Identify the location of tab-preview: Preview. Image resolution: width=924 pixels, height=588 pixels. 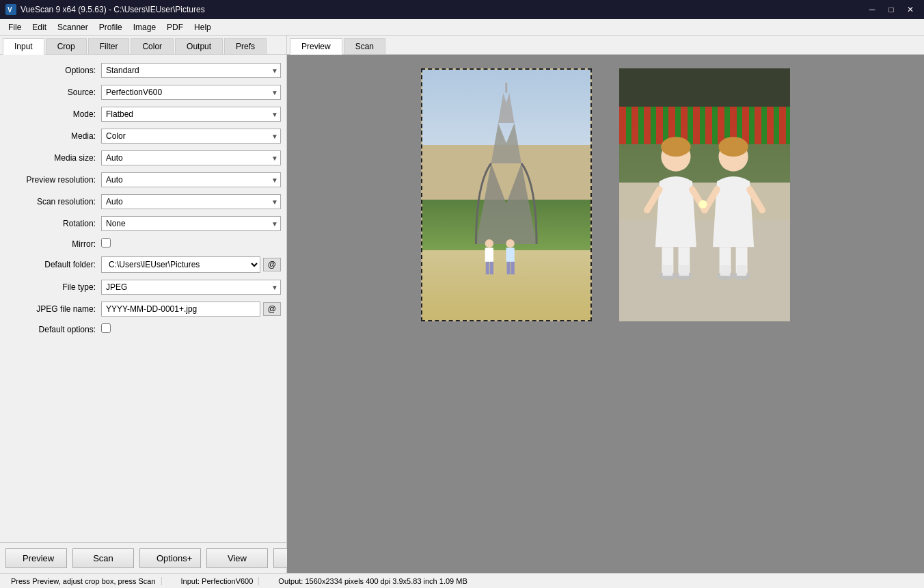
(316, 46).